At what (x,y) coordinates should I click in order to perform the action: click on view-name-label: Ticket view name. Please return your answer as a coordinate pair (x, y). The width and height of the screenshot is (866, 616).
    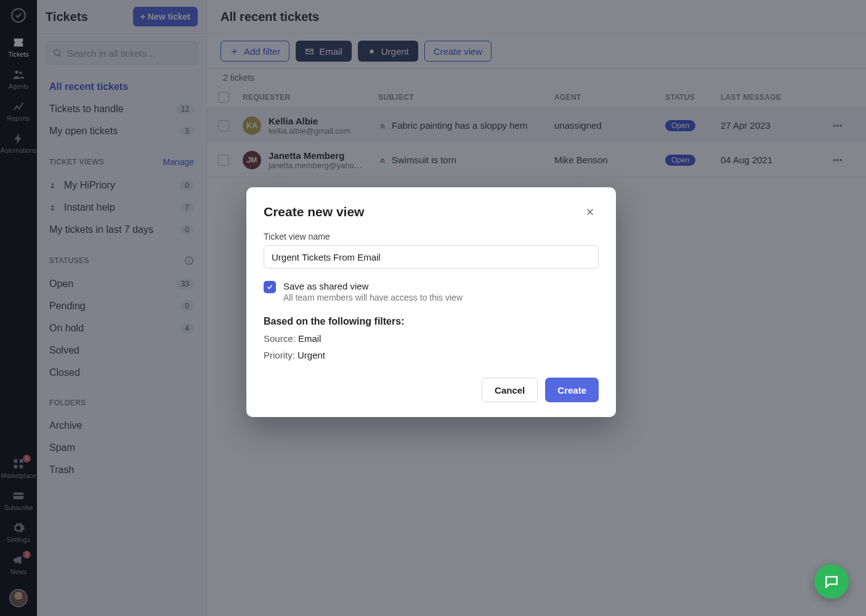
    Looking at the image, I should click on (431, 237).